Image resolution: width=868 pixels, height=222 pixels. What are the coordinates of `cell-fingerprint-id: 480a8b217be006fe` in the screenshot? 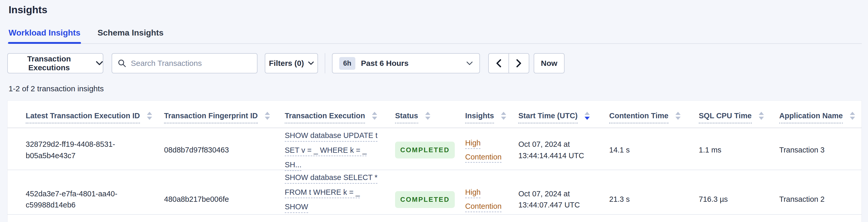 It's located at (224, 199).